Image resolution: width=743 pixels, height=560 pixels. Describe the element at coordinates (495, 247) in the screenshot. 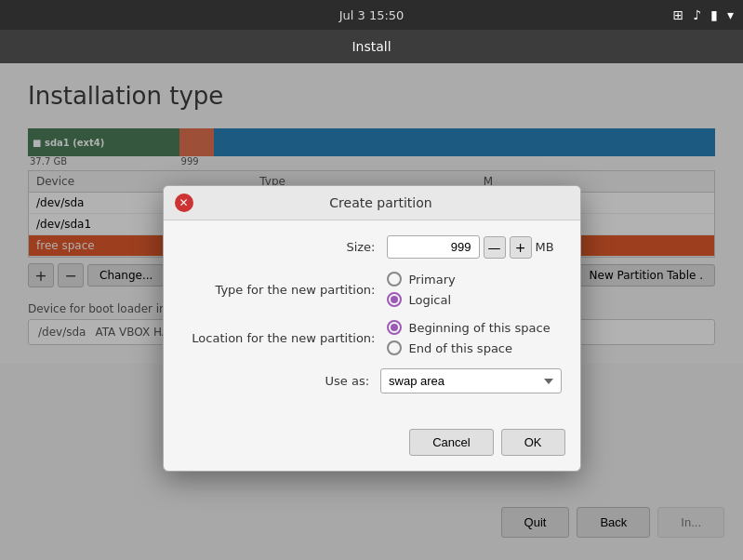

I see `size-decrement-button: —` at that location.